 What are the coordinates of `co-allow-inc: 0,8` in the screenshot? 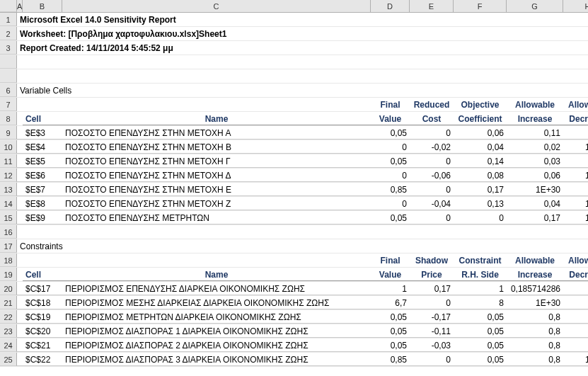 It's located at (535, 360).